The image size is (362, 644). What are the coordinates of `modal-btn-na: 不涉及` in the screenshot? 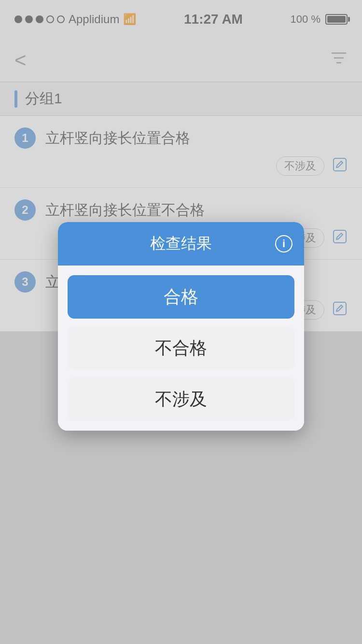 It's located at (181, 399).